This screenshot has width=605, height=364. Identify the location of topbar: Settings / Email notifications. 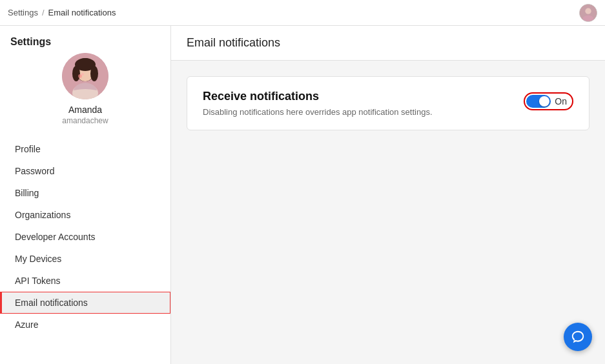
(302, 13).